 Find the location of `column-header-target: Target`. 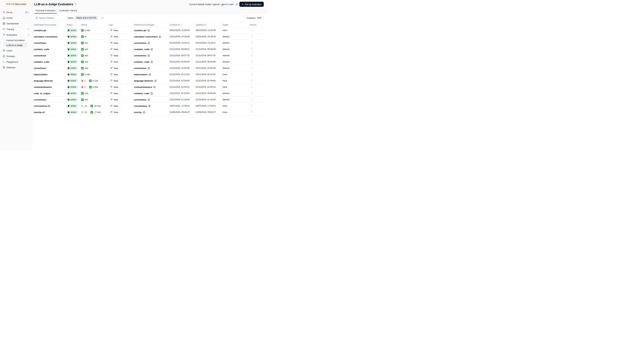

column-header-target: Target is located at coordinates (236, 25).